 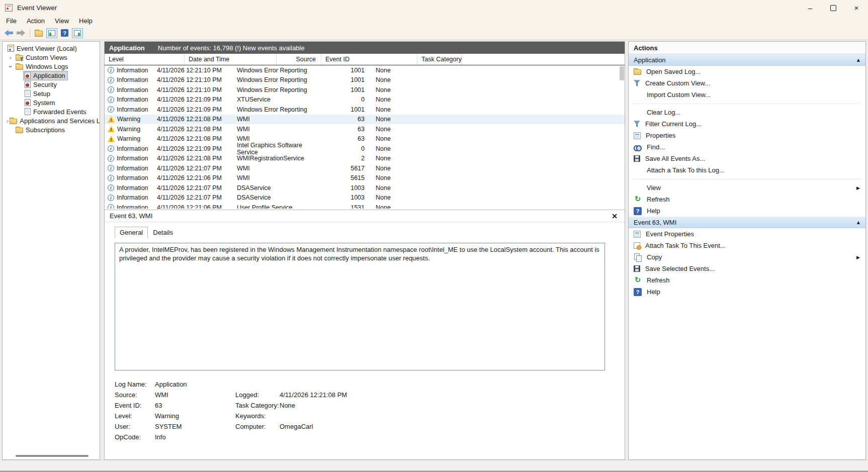 I want to click on forward-icon, so click(x=21, y=33).